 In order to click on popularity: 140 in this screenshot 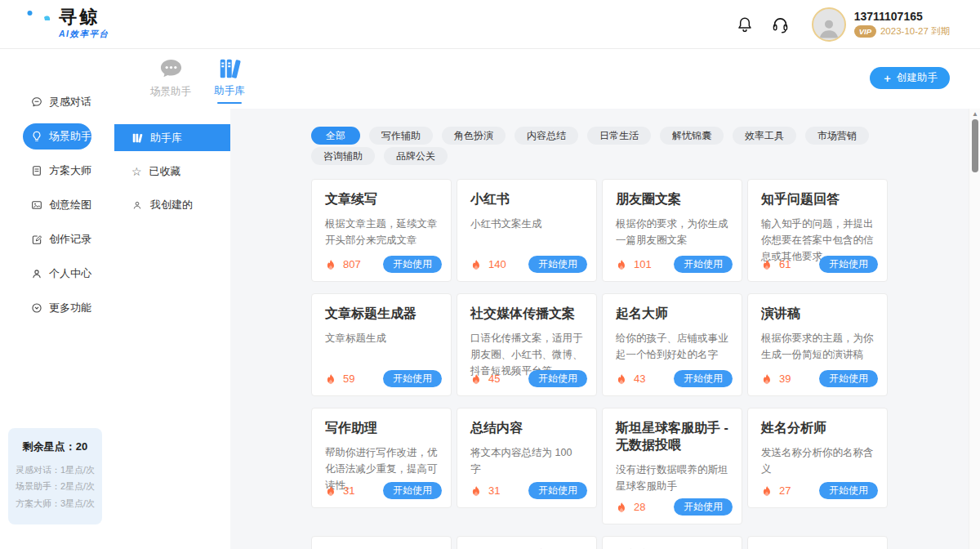, I will do `click(488, 265)`.